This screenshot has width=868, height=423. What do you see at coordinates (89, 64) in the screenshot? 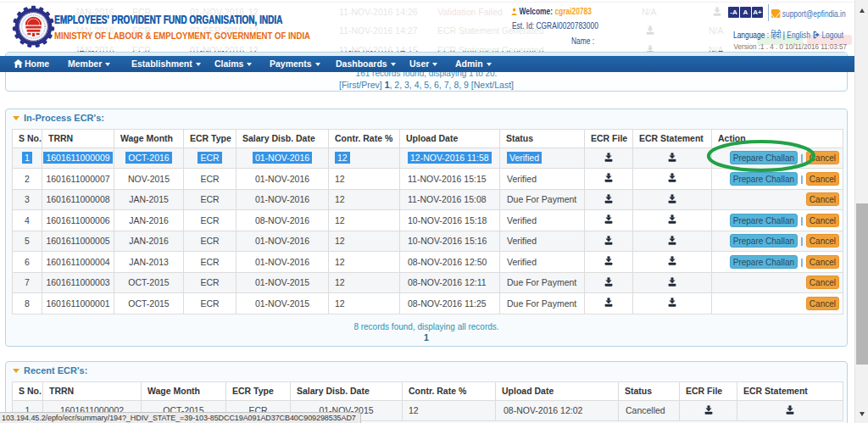
I see `nav-item-member: Member` at bounding box center [89, 64].